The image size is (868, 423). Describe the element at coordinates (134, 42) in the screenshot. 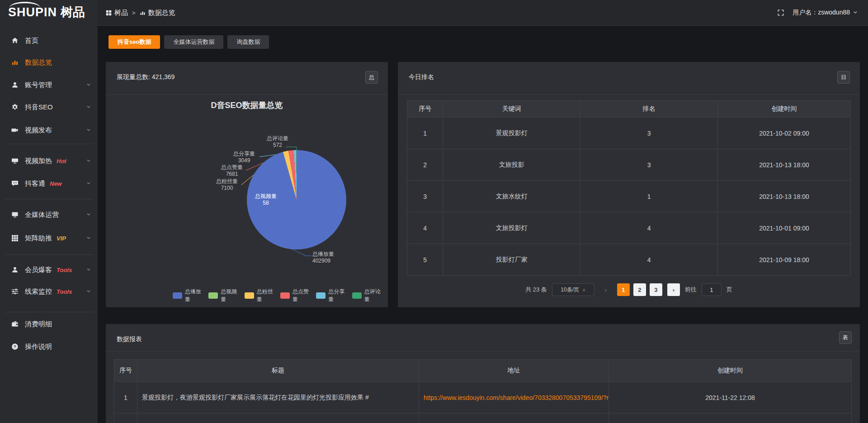

I see `tab-douyin-seo-data: 抖音seo数据` at that location.